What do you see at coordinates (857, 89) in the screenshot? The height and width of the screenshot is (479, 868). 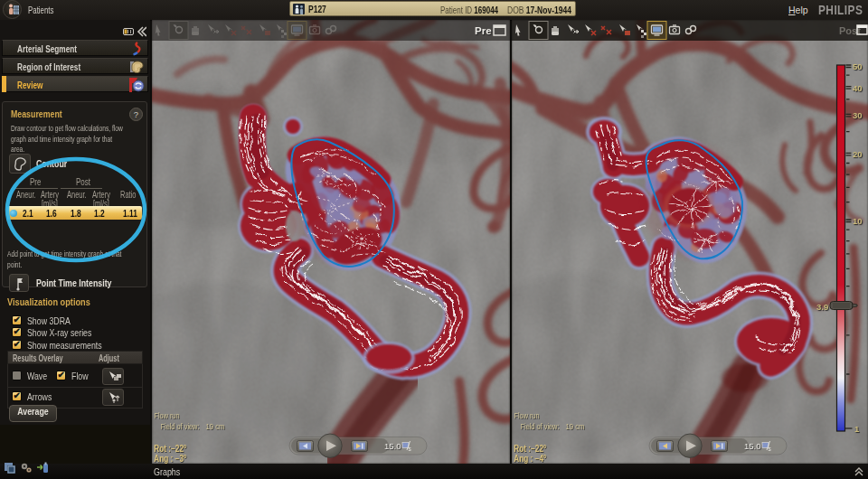 I see `svg-text: 40` at bounding box center [857, 89].